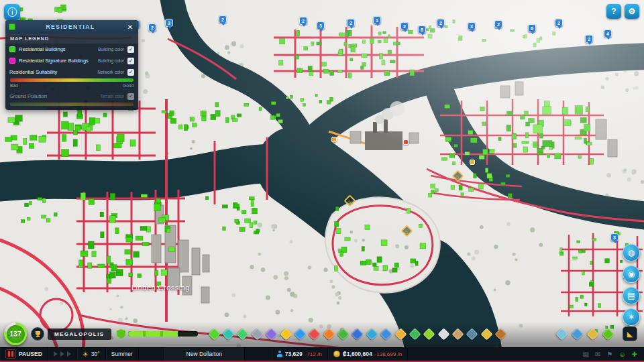 The height and width of the screenshot is (362, 644). I want to click on city-name: New Dollarton, so click(205, 354).